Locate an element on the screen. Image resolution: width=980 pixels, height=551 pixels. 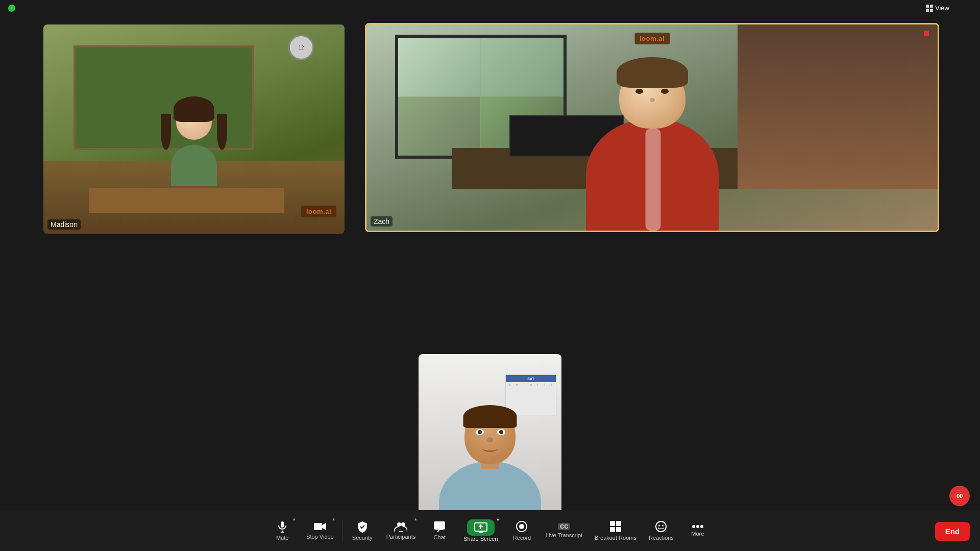
share-screen-button: ▲ Share Screen is located at coordinates (481, 531).